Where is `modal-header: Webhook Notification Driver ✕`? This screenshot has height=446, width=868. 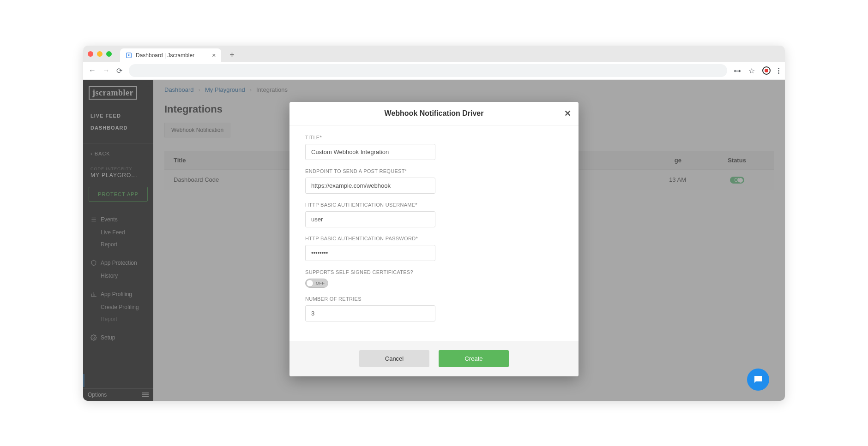 modal-header: Webhook Notification Driver ✕ is located at coordinates (434, 113).